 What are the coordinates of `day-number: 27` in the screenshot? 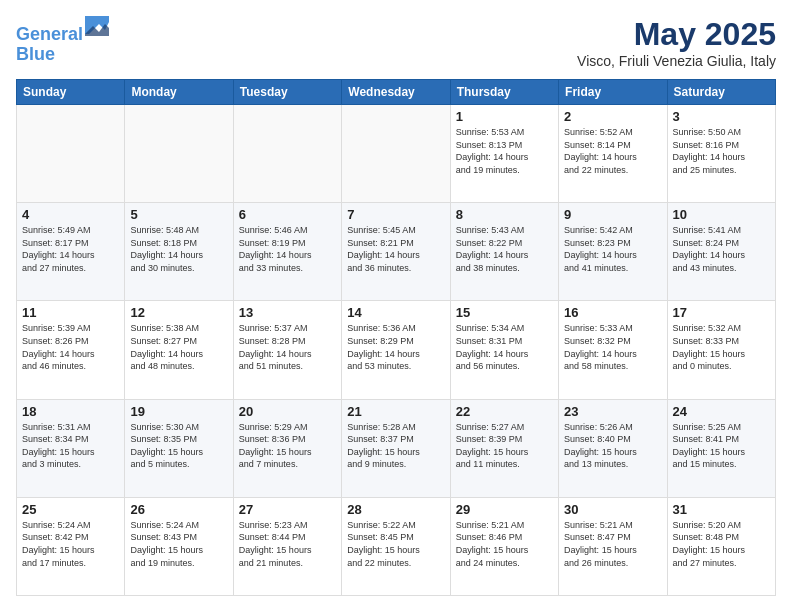 It's located at (288, 510).